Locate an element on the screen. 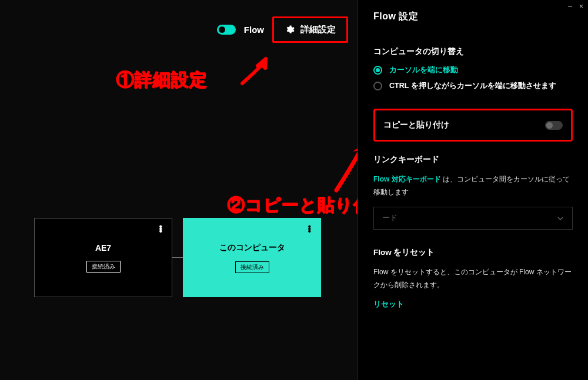  section-heading-keyboard: リンクキーボード is located at coordinates (473, 160).